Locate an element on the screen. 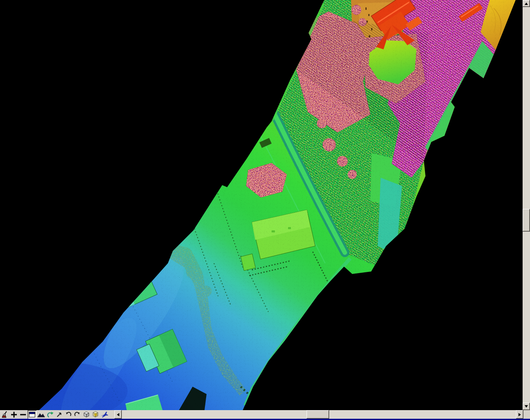 This screenshot has height=420, width=530. horizontal-scrollbar is located at coordinates (319, 415).